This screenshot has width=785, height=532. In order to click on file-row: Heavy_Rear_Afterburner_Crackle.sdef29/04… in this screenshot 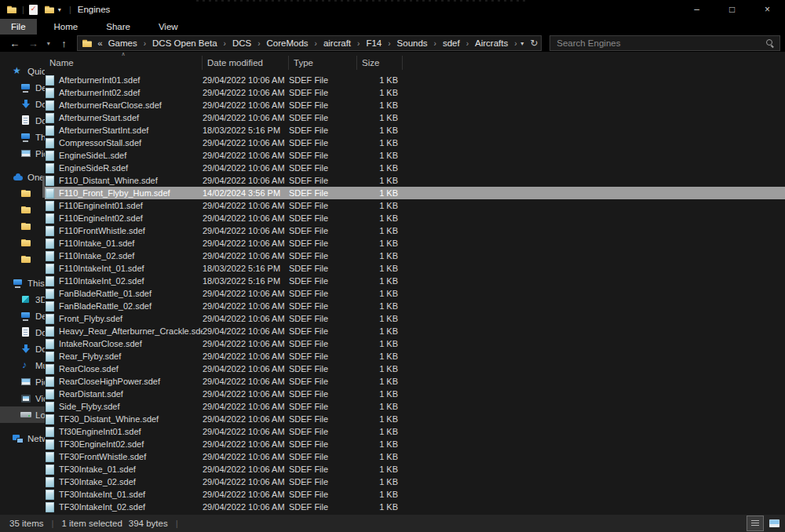, I will do `click(414, 331)`.